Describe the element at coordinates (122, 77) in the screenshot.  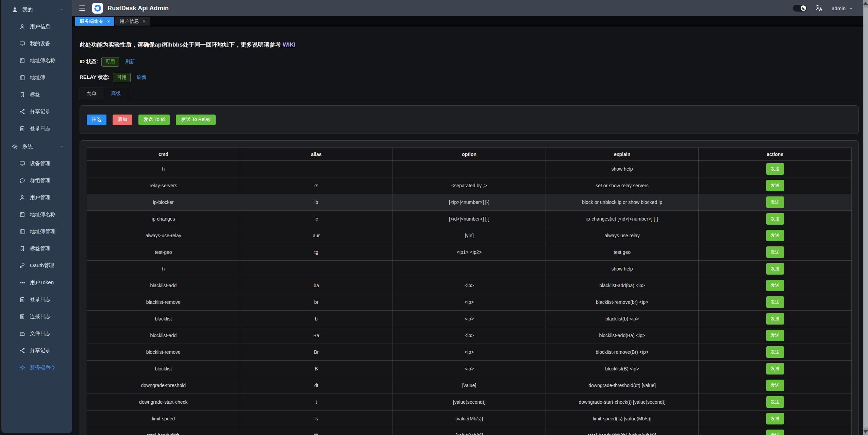
I see `relay-status-badge: 可用` at that location.